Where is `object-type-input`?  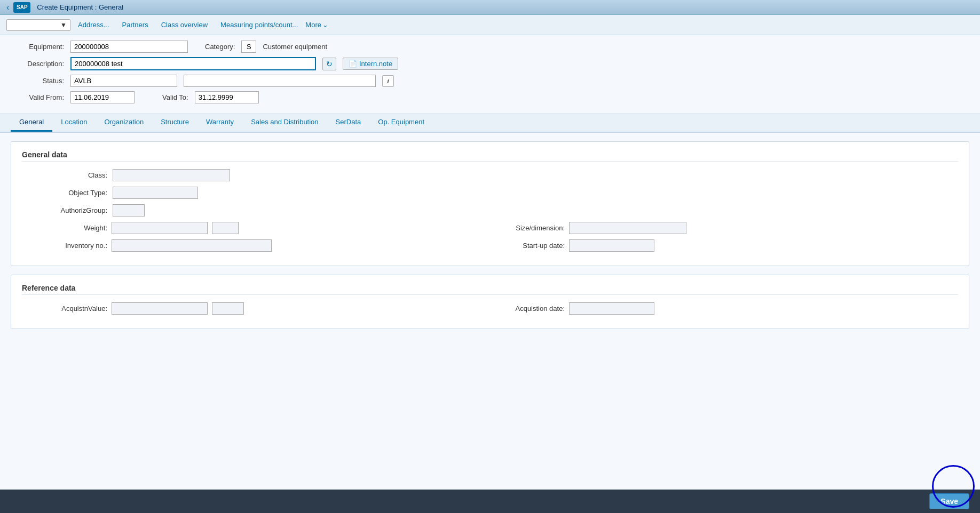
object-type-input is located at coordinates (155, 193).